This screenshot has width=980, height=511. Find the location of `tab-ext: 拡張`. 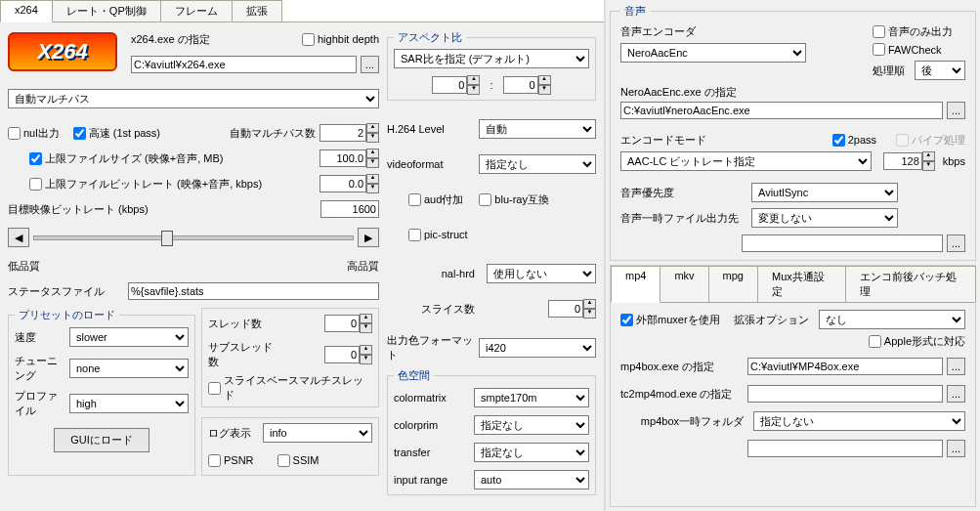

tab-ext: 拡張 is located at coordinates (257, 11).